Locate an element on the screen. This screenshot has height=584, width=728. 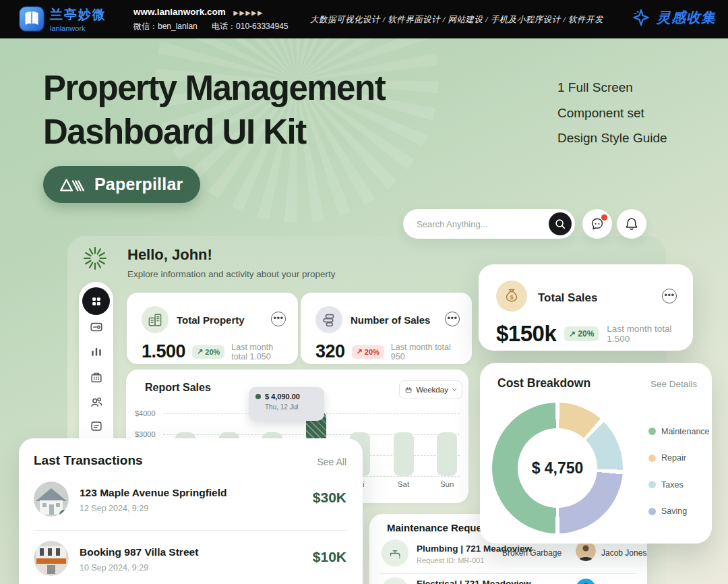
legend-item: Maintenance is located at coordinates (679, 432).